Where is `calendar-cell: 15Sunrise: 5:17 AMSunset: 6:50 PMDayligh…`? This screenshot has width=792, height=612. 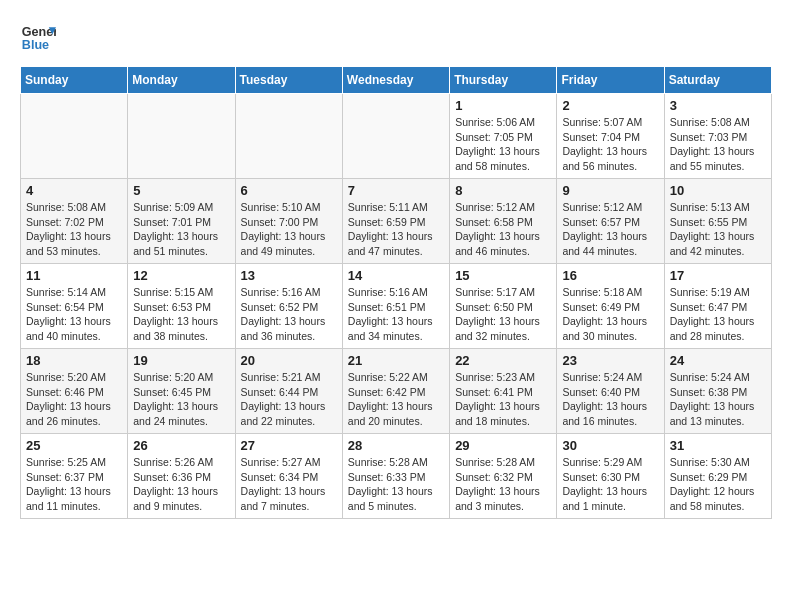
calendar-cell: 15Sunrise: 5:17 AMSunset: 6:50 PMDayligh… is located at coordinates (504, 306).